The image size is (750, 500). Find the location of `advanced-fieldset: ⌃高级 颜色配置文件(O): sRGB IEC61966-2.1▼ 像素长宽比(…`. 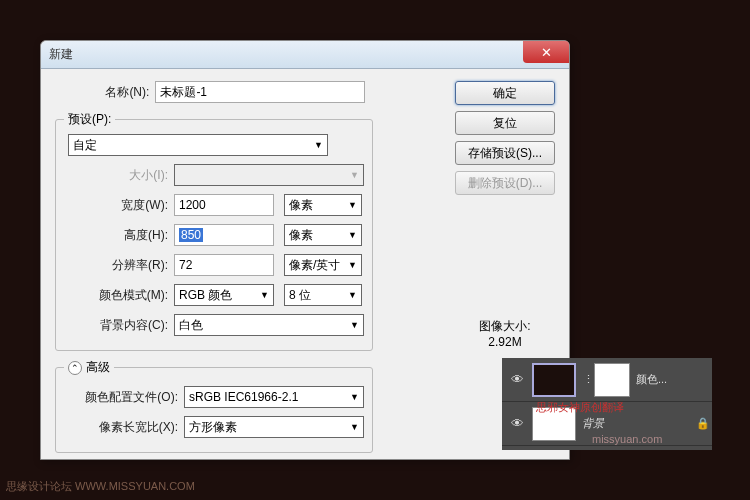

advanced-fieldset: ⌃高级 颜色配置文件(O): sRGB IEC61966-2.1▼ 像素长宽比(… is located at coordinates (214, 406).